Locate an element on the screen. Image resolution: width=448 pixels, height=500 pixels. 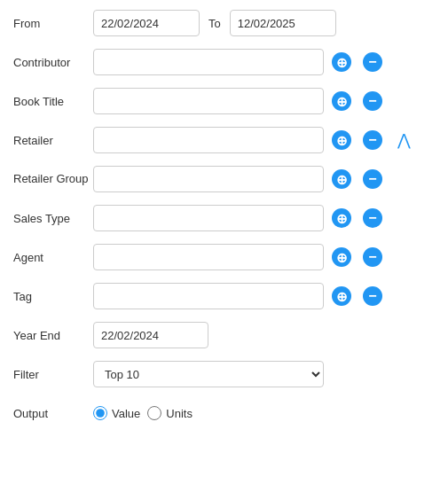
book-title-remove-button: − is located at coordinates (373, 101).